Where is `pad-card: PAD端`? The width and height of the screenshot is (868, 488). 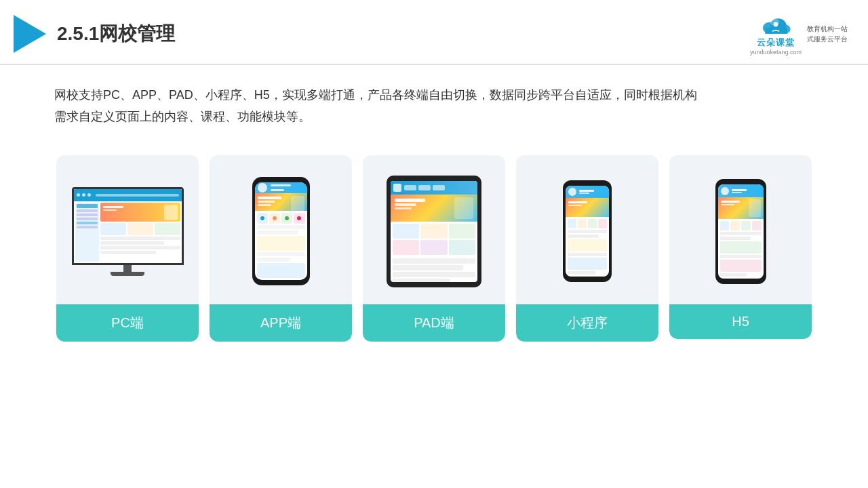
pad-card: PAD端 is located at coordinates (434, 248).